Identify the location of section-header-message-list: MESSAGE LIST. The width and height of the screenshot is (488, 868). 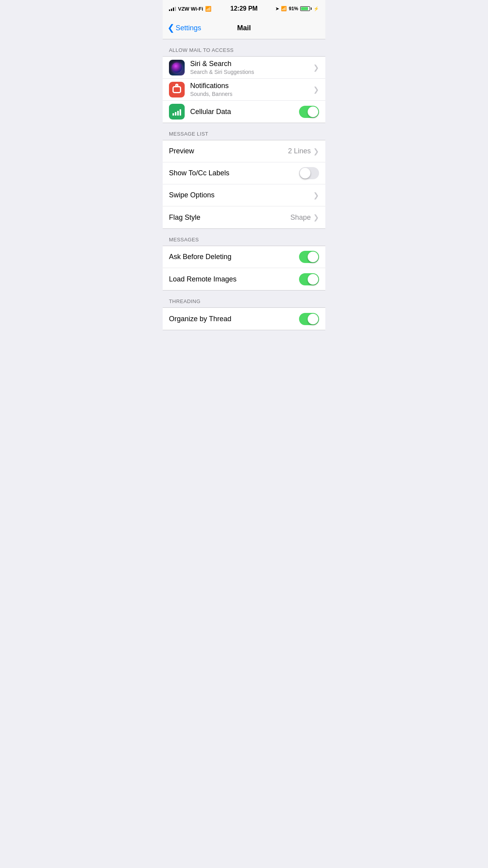
(244, 131).